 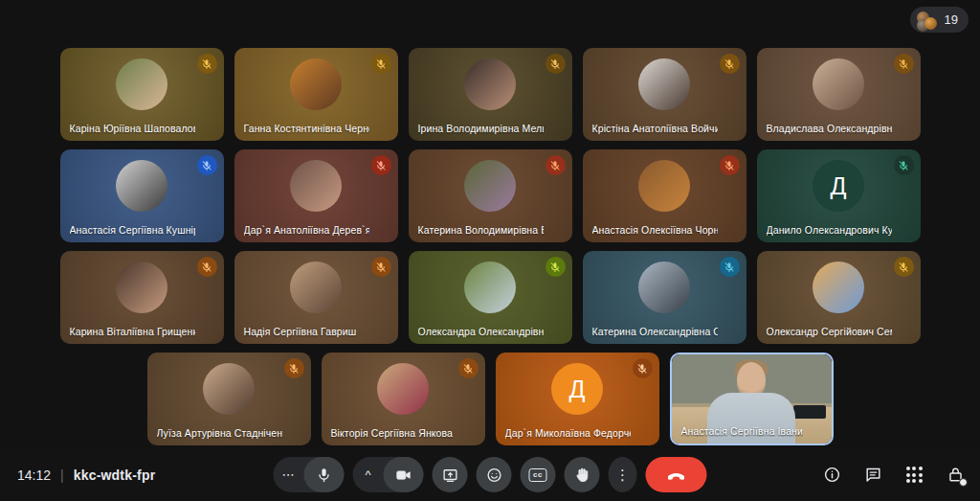 What do you see at coordinates (289, 475) in the screenshot?
I see `mic-options-icon: ⋯` at bounding box center [289, 475].